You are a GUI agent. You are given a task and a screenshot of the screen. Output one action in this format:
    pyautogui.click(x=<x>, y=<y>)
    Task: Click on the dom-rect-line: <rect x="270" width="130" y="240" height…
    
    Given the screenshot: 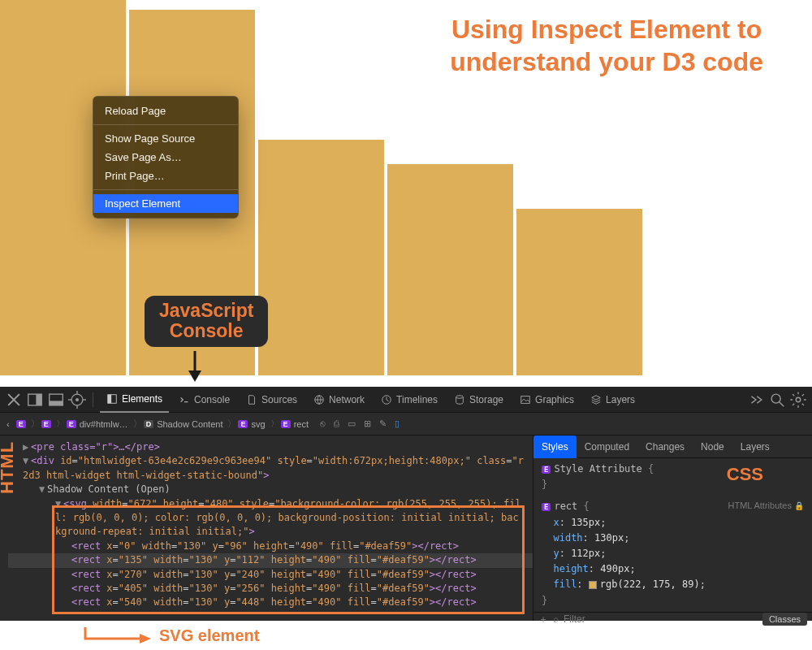 What is the action you would take?
    pyautogui.click(x=270, y=575)
    